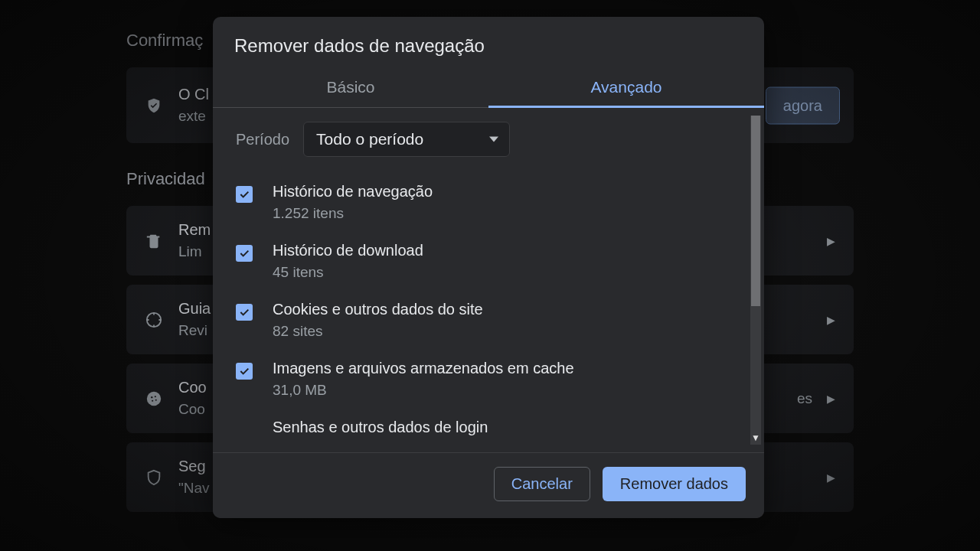  What do you see at coordinates (487, 383) in the screenshot?
I see `option-cached-images: Imagens e arquivos armazenados em cache …` at bounding box center [487, 383].